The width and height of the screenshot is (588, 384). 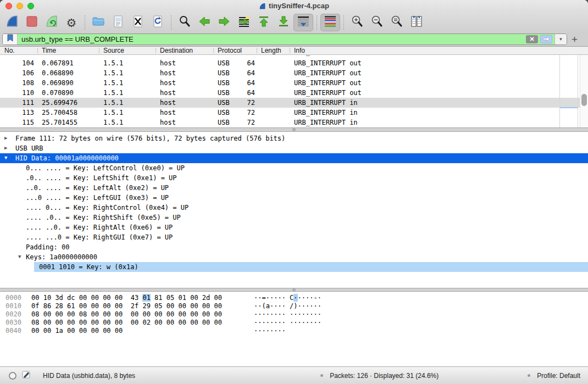 I want to click on hex-bytes: 00 10 3d dc 00 00 00 00 43 01 81 05 01 0…, so click(x=126, y=298).